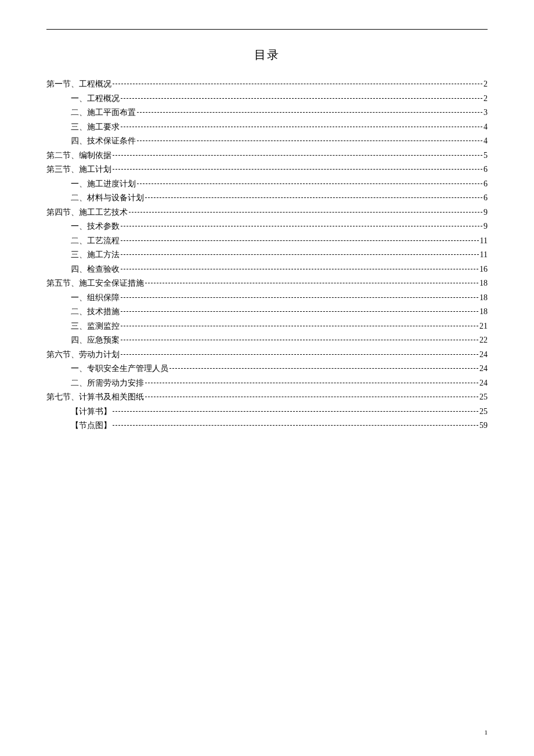 The image size is (534, 756). Describe the element at coordinates (120, 369) in the screenshot. I see `toc-entry-label: 一、专职安全生产管理人员` at that location.